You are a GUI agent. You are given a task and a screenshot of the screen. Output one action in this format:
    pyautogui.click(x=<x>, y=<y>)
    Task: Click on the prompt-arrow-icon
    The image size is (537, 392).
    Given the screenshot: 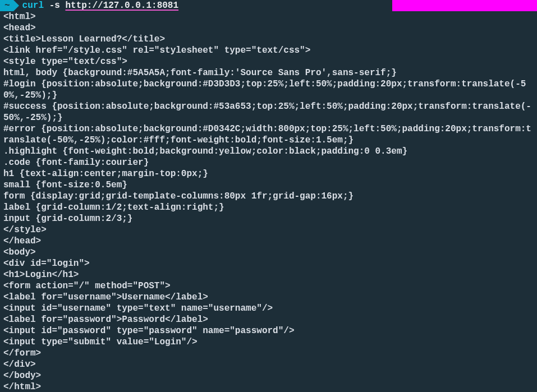 What is the action you would take?
    pyautogui.click(x=16, y=6)
    